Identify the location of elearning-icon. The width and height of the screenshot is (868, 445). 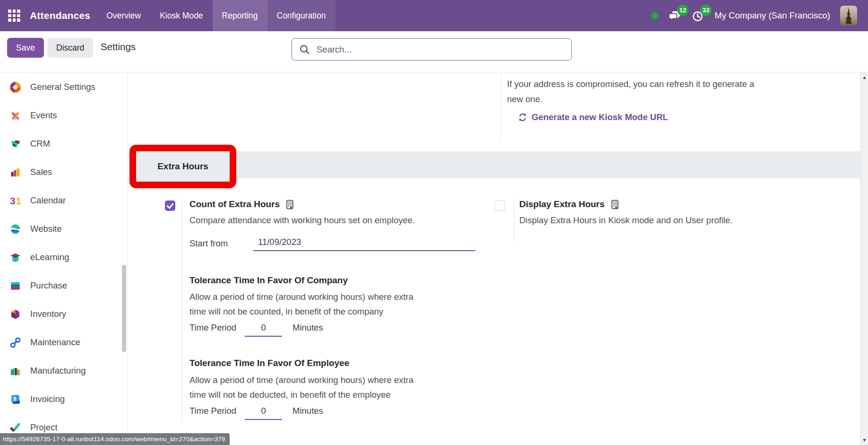
(15, 257).